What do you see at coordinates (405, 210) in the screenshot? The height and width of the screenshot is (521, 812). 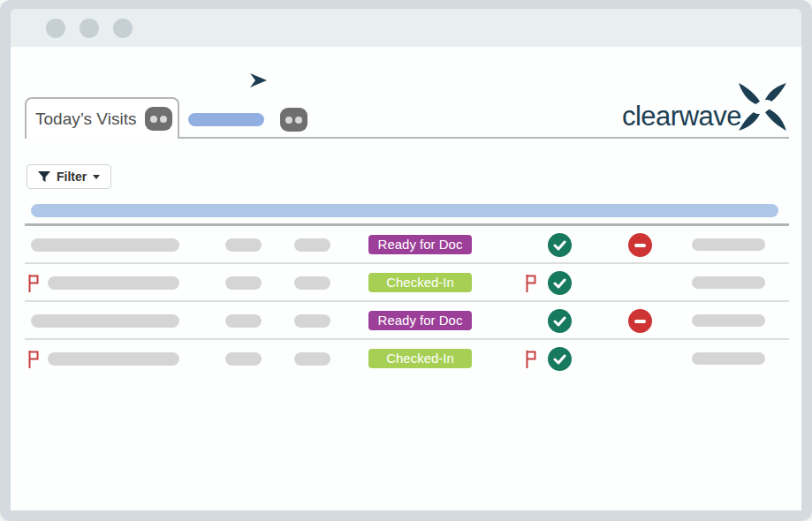 I see `table-header-placeholder` at bounding box center [405, 210].